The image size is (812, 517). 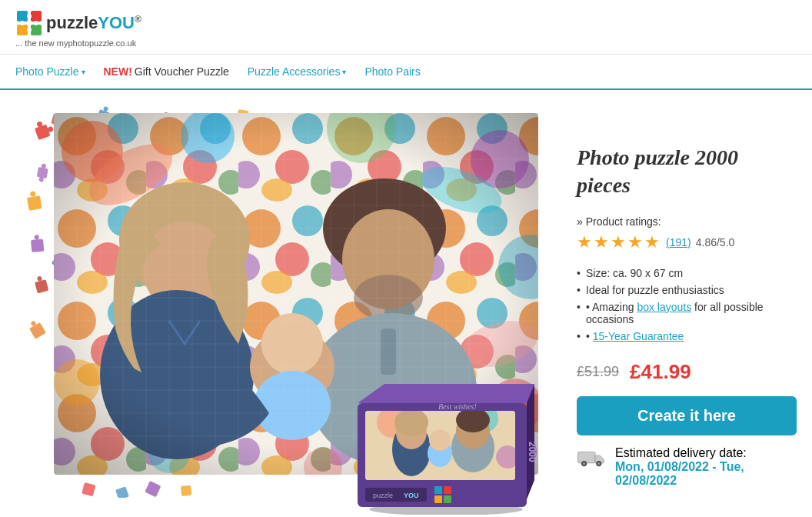 What do you see at coordinates (94, 23) in the screenshot?
I see `logo-text: puzzleYOU®` at bounding box center [94, 23].